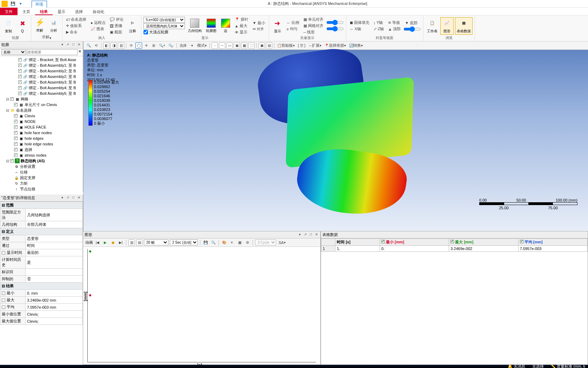 Image resolution: width=588 pixels, height=368 pixels. What do you see at coordinates (164, 32) in the screenshot?
I see `large-vertex-checkbox: 大顶点轮廓` at bounding box center [164, 32].